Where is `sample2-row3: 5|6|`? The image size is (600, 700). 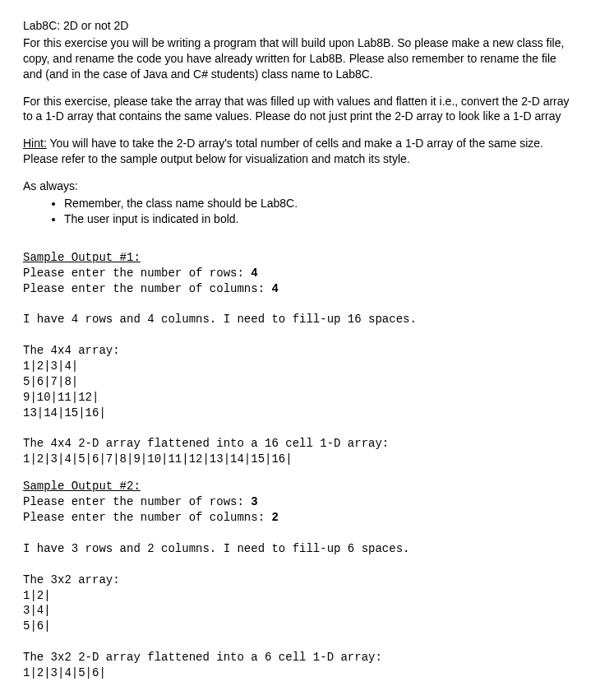
sample2-row3: 5|6| is located at coordinates (37, 626).